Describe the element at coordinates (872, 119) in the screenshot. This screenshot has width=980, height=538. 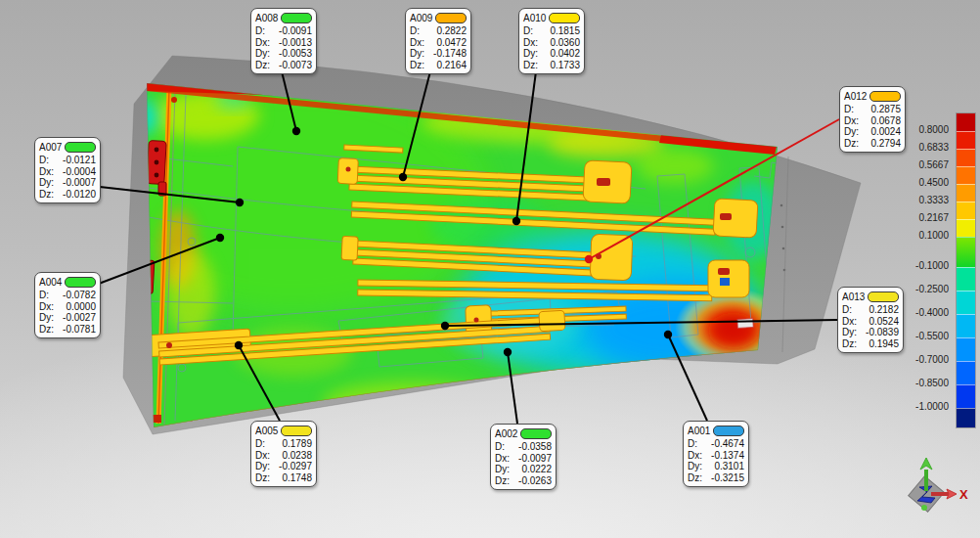
I see `measurement-callout-A012: A012D:0.2875Dx:0.0678Dy:0.0024Dz:0.2794` at that location.